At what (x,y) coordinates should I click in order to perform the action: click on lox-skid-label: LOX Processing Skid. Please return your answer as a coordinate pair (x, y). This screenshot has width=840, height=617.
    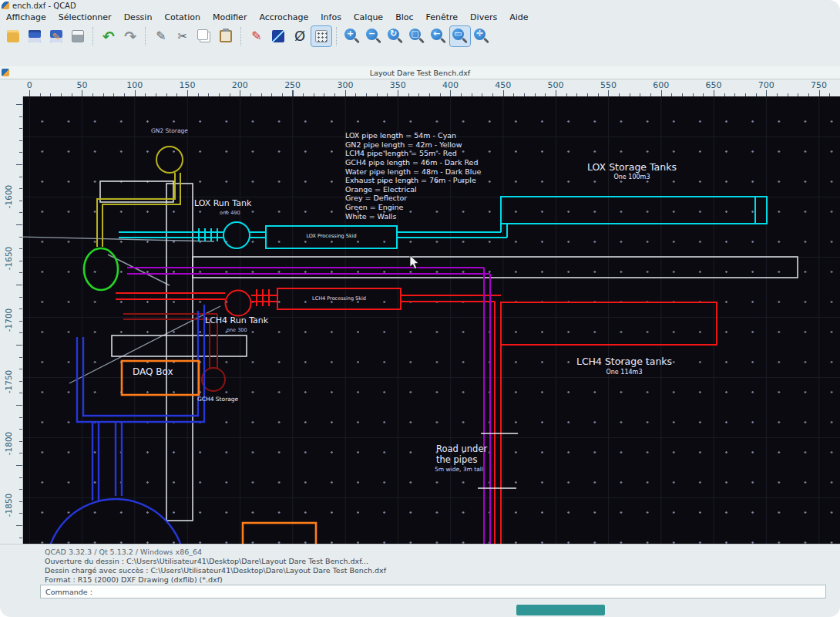
    Looking at the image, I should click on (331, 236).